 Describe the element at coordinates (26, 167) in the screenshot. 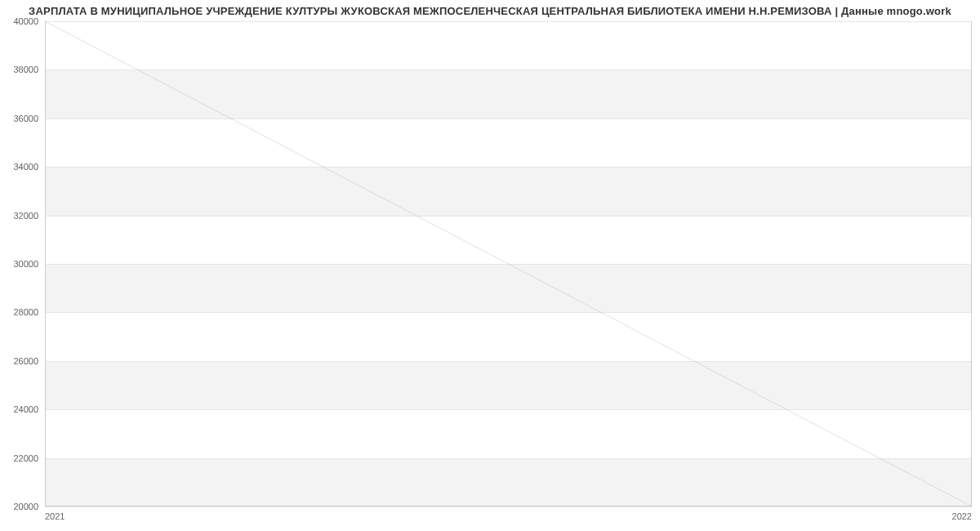

I see `y-tick-label: 34000` at that location.